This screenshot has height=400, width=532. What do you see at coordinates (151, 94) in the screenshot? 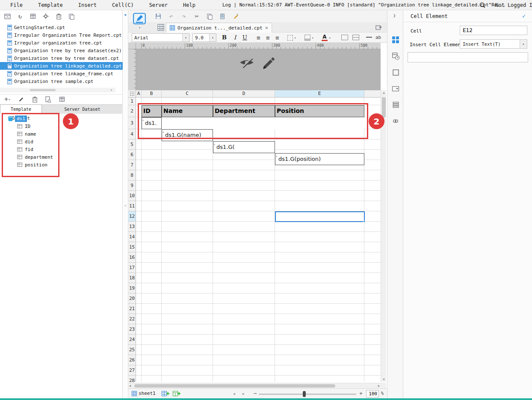
I see `column-header-B: B` at bounding box center [151, 94].